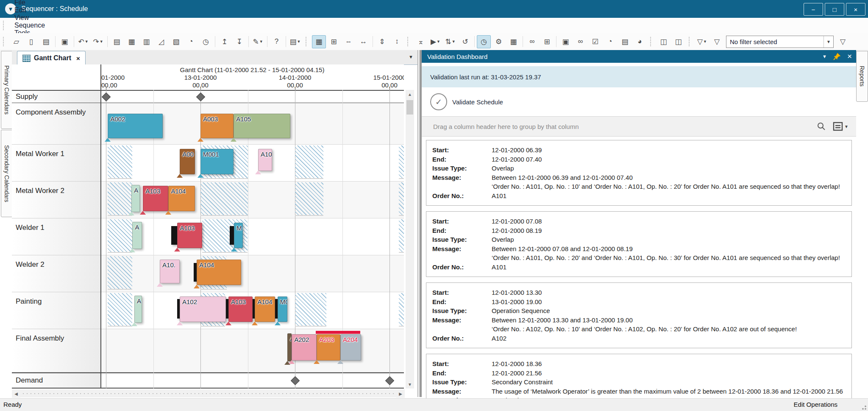  I want to click on filter-clear-button: ▽, so click(717, 42).